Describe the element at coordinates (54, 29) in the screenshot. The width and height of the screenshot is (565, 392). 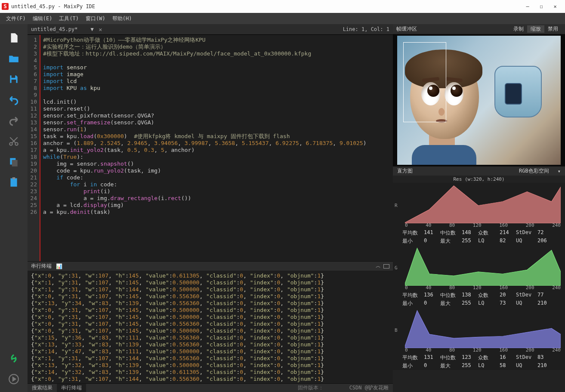
I see `tab-label: untitled_45.py*` at that location.